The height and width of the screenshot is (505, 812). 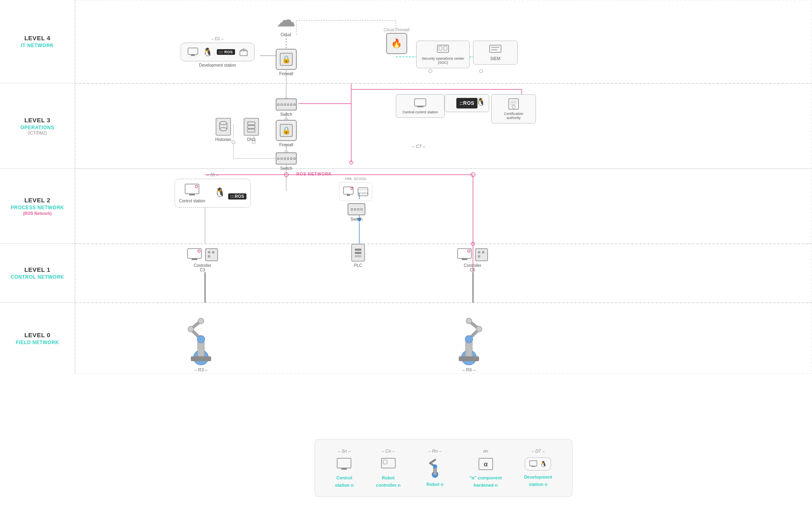 I want to click on dot1, so click(x=279, y=105).